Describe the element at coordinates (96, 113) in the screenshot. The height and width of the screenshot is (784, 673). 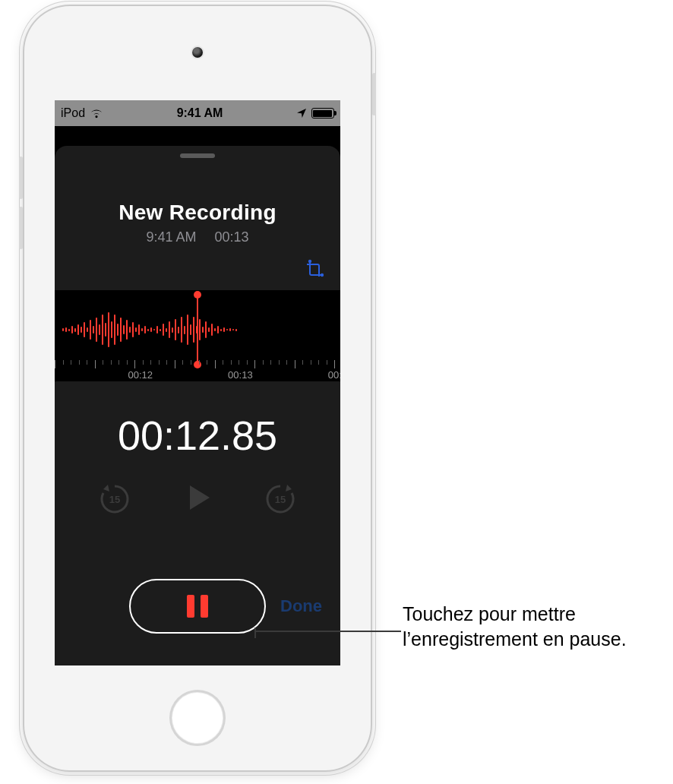
I see `wifi-icon` at that location.